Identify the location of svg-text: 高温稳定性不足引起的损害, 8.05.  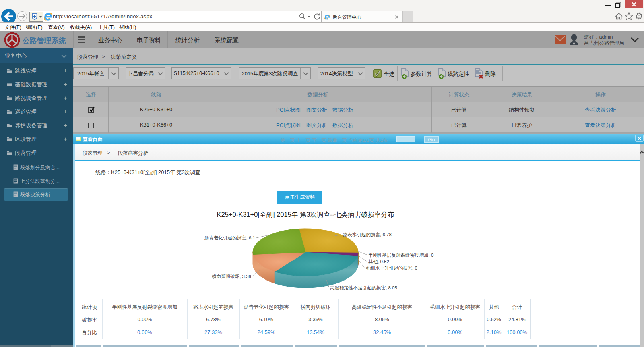
(364, 288).